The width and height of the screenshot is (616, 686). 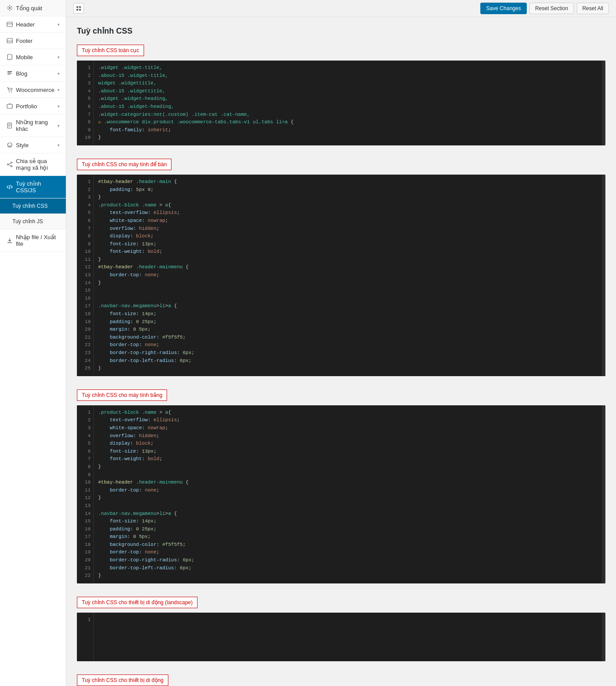 I want to click on sidebar-item-tuy-chinh-css-js: Tuỳ chỉnh CSS/JS, so click(x=33, y=187).